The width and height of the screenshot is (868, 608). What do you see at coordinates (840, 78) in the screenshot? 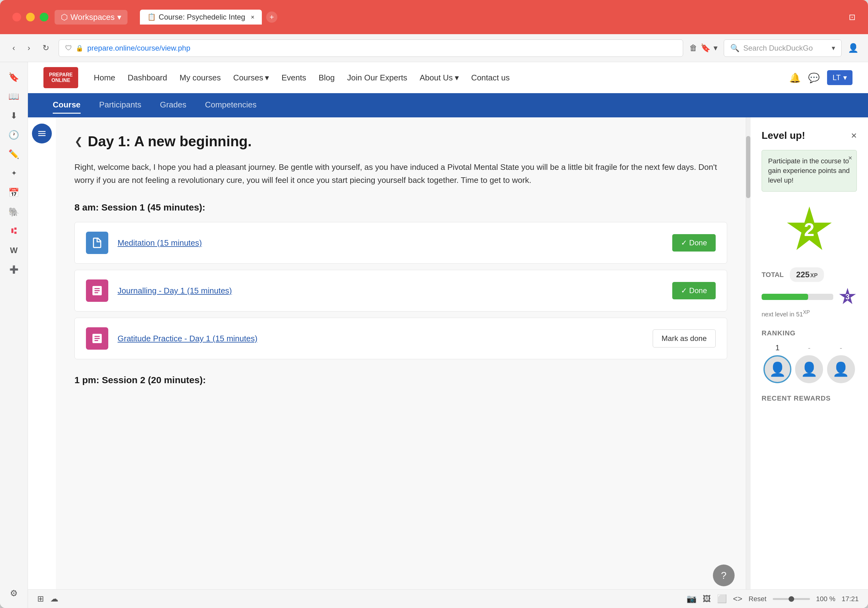
I see `user-menu-button: LT ▾` at bounding box center [840, 78].